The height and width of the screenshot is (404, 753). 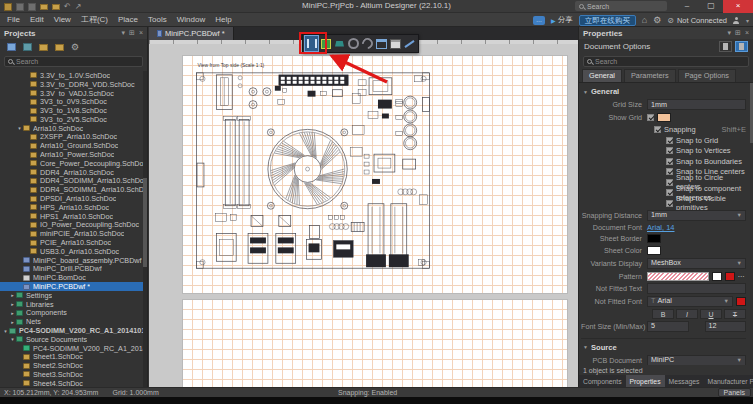 What do you see at coordinates (354, 44) in the screenshot?
I see `donut-shape-icon` at bounding box center [354, 44].